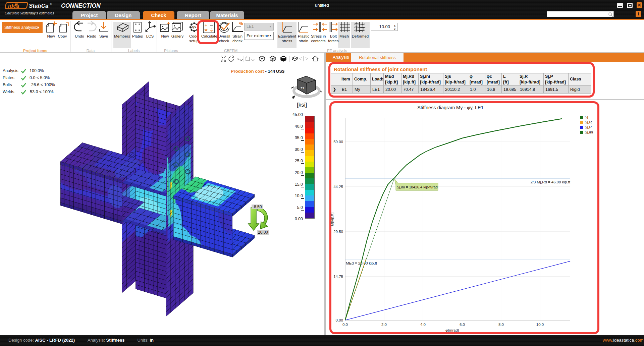  Describe the element at coordinates (303, 88) in the screenshot. I see `svg-text: +Y` at that location.